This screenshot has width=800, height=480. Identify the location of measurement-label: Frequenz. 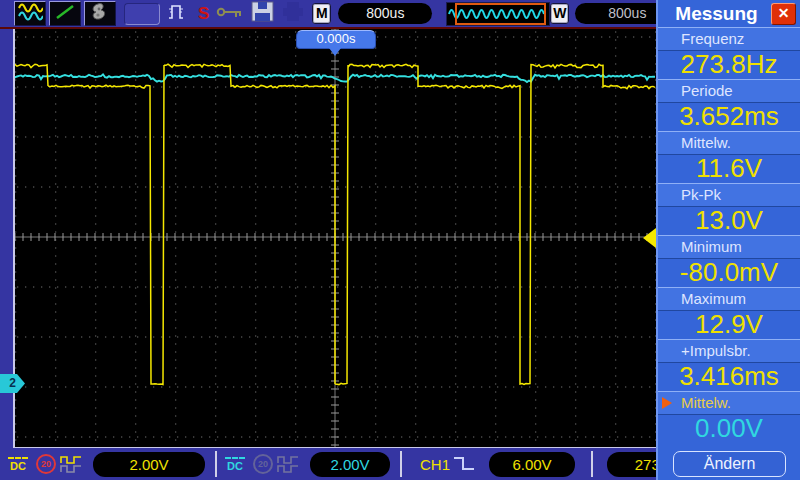
(729, 39).